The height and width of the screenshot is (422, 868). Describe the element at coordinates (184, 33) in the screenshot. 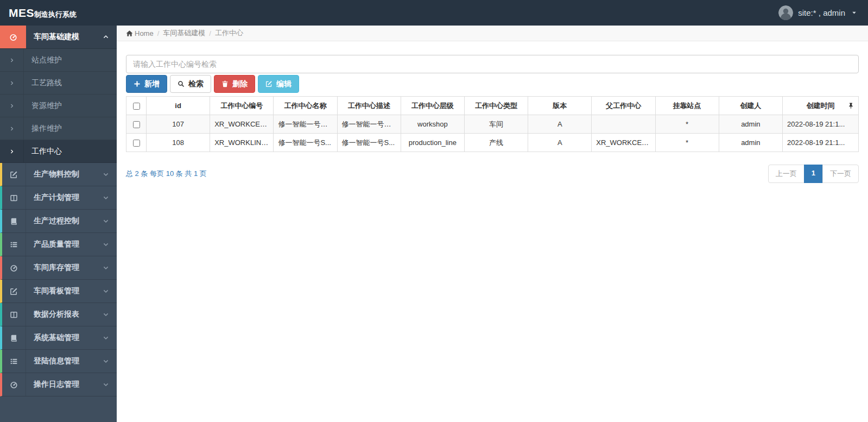

I see `breadcrumb-workshop-modeling: 车间基础建模` at that location.